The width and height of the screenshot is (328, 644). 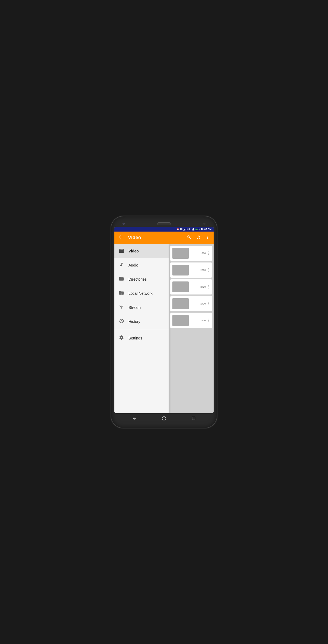 What do you see at coordinates (164, 320) in the screenshot?
I see `phone-screen: ⏰ 3G 2G` at bounding box center [164, 320].